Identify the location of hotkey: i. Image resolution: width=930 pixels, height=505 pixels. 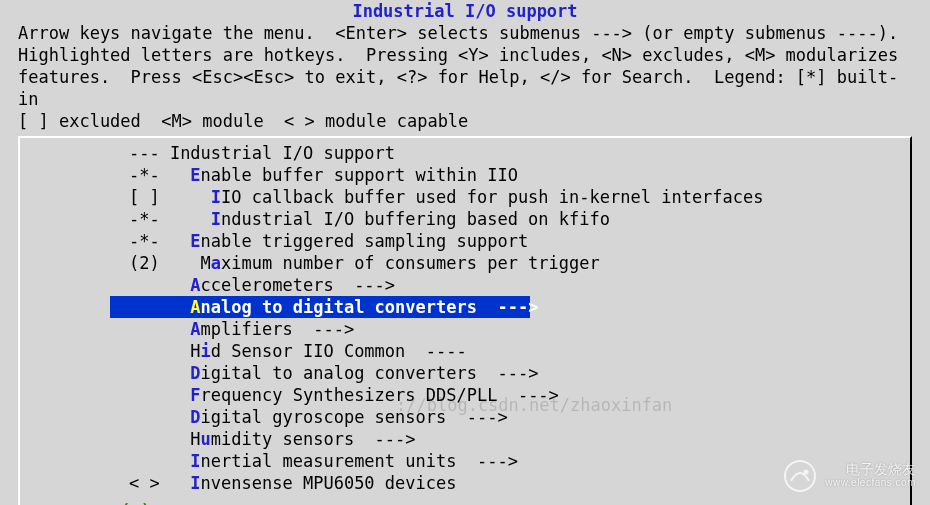
(206, 351).